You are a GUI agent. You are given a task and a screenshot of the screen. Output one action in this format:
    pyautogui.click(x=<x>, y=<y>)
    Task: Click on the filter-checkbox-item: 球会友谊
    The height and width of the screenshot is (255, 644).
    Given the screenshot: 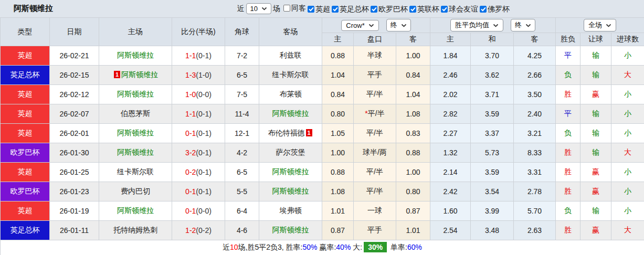 What is the action you would take?
    pyautogui.click(x=460, y=9)
    